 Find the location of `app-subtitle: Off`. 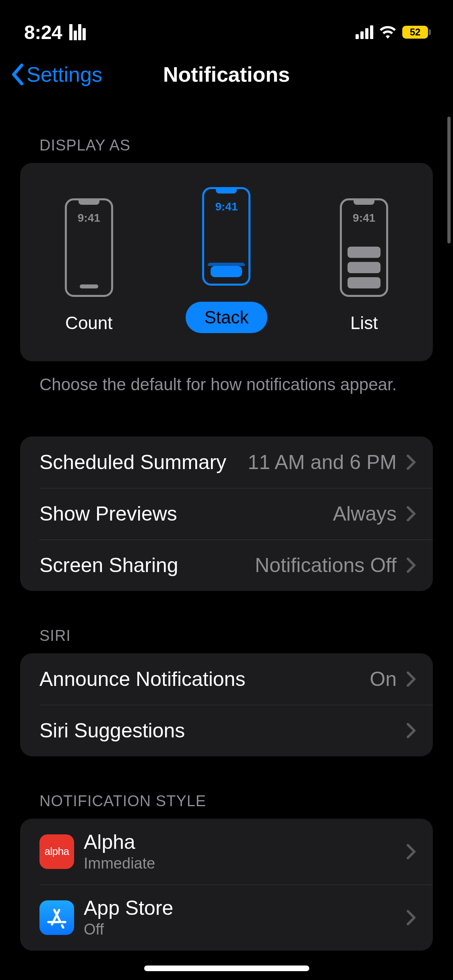

app-subtitle: Off is located at coordinates (128, 929).